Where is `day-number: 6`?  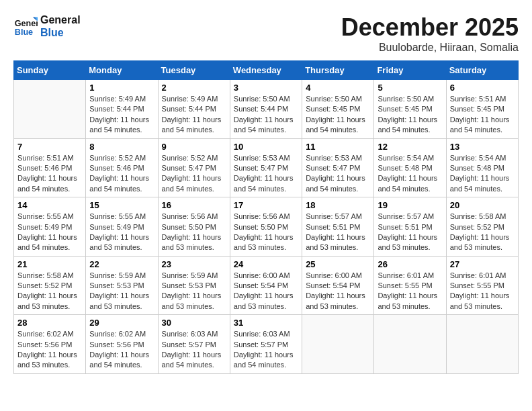
day-number: 6 is located at coordinates (482, 87).